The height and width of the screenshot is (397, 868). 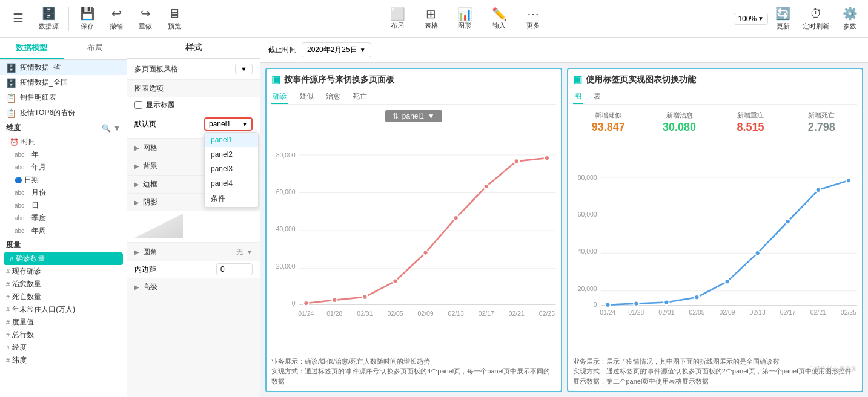 I want to click on chart1-tab-0: 确诊, so click(x=280, y=97).